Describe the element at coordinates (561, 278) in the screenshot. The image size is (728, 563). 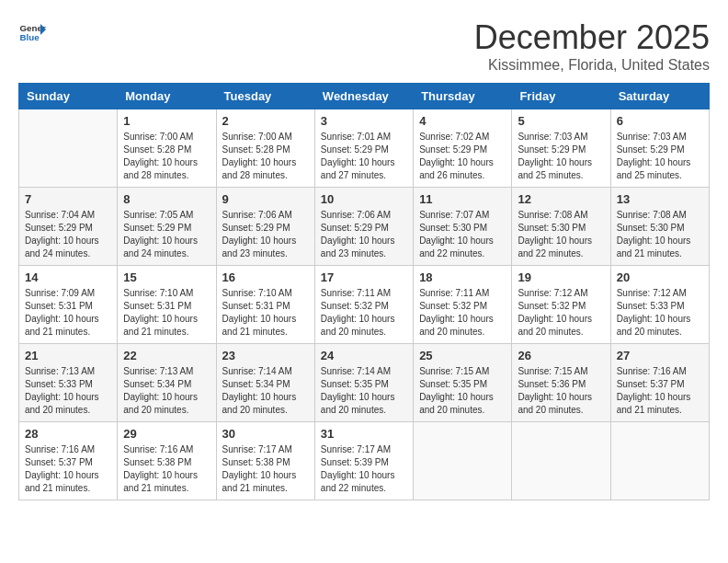
I see `day-number: 19` at that location.